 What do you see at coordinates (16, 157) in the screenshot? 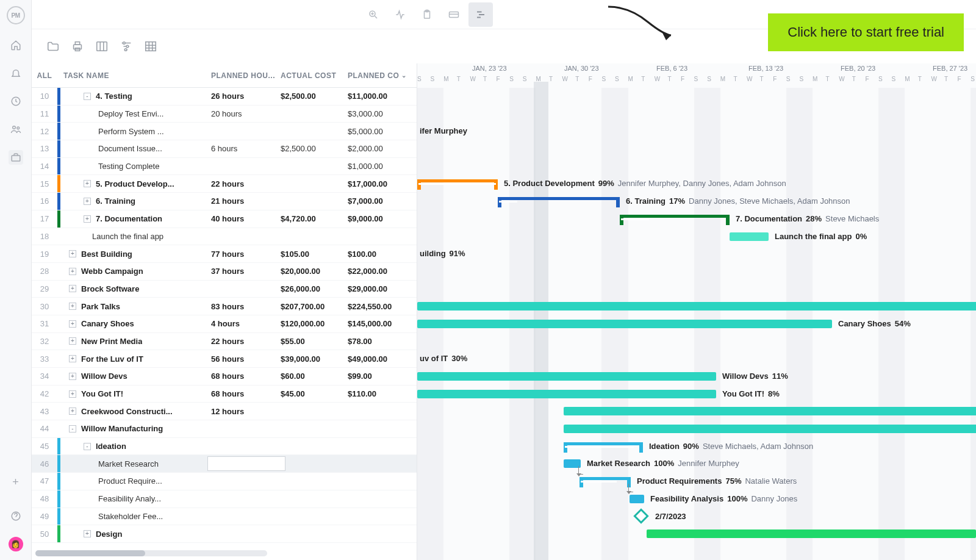
I see `briefcase-icon` at bounding box center [16, 157].